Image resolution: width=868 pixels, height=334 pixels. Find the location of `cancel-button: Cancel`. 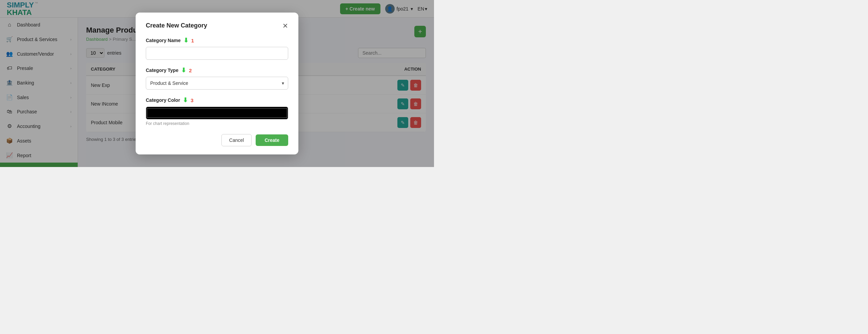

cancel-button: Cancel is located at coordinates (237, 140).